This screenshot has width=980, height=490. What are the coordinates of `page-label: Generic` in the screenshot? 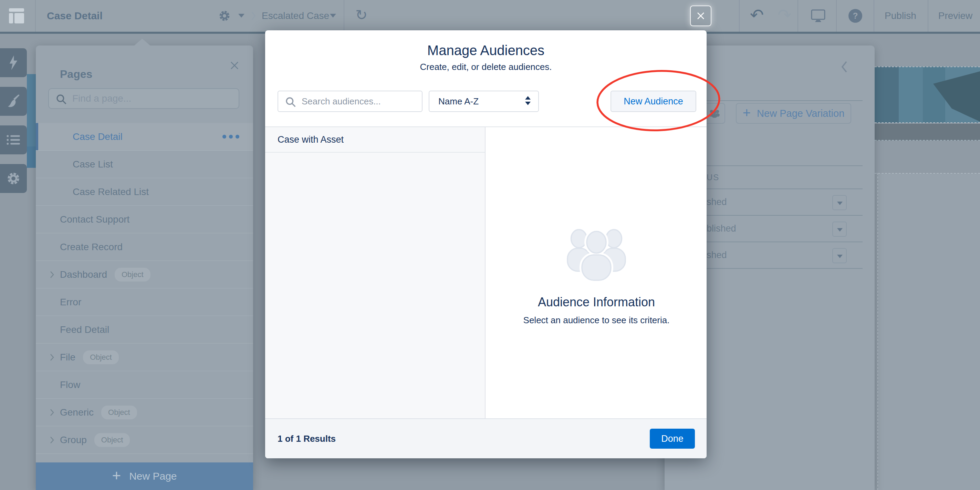 It's located at (77, 413).